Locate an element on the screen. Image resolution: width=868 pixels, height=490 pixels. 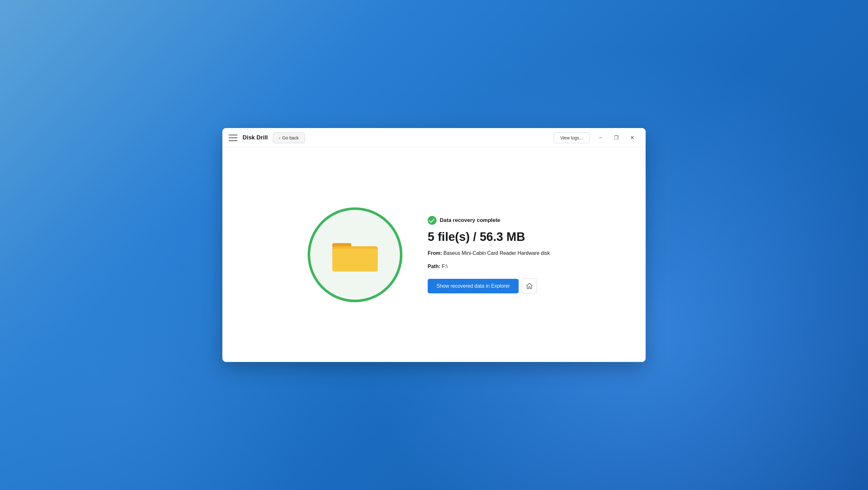
show-recovered-data-button: Show recovered data in Explorer is located at coordinates (473, 286).